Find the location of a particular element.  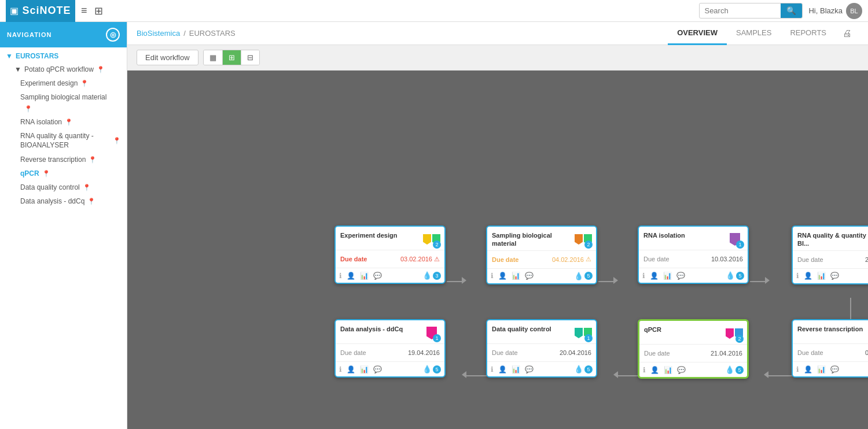

breadcrumb-project: BioSistemica is located at coordinates (159, 34).